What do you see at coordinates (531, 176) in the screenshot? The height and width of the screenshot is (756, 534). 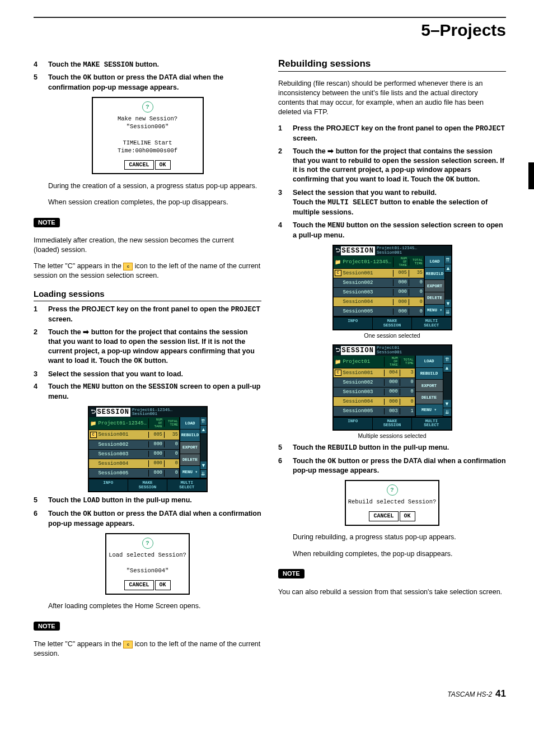 I see `page-edge-stripe` at bounding box center [531, 176].